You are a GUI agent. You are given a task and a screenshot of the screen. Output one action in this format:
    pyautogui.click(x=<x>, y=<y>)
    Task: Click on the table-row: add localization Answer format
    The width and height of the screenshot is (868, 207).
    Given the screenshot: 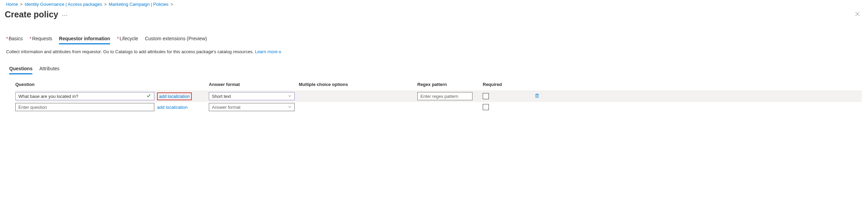 What is the action you would take?
    pyautogui.click(x=439, y=107)
    